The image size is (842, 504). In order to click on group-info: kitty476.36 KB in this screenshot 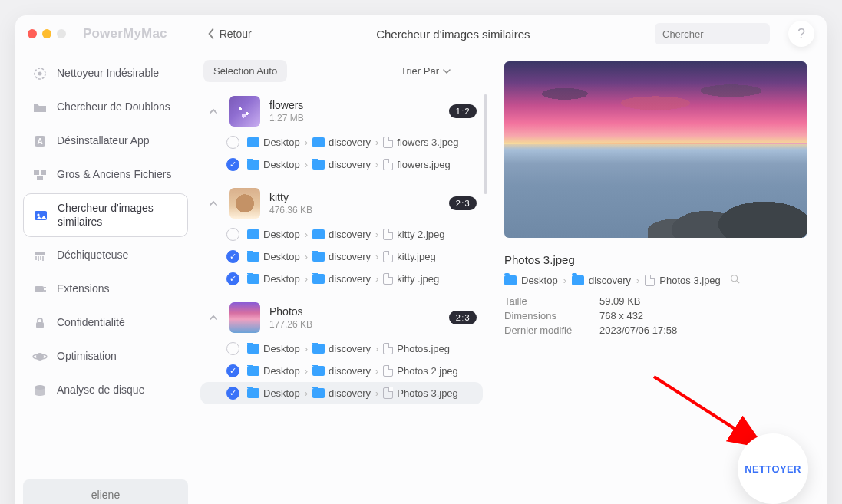, I will do `click(355, 203)`.